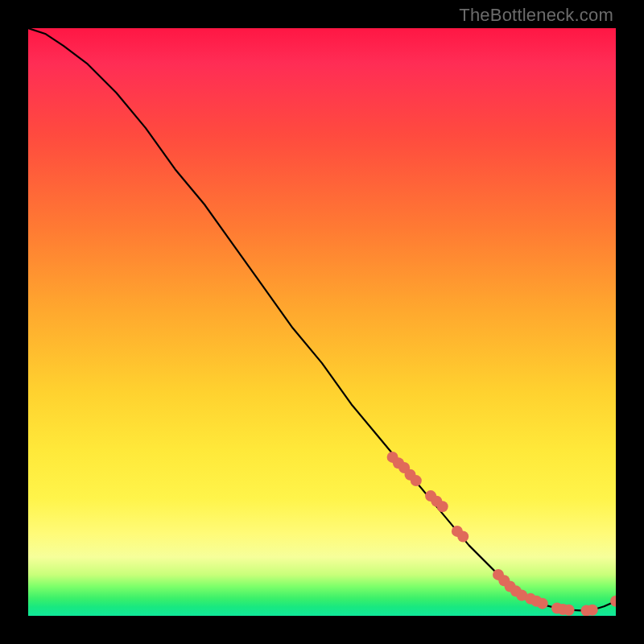 This screenshot has height=644, width=644. I want to click on watermark-label: TheBottleneck.com, so click(536, 15).